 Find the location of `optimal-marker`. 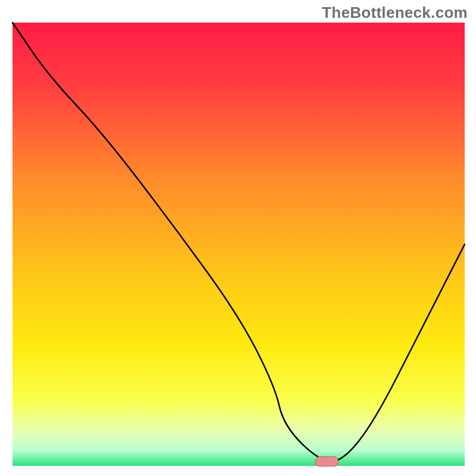

optimal-marker is located at coordinates (327, 461).